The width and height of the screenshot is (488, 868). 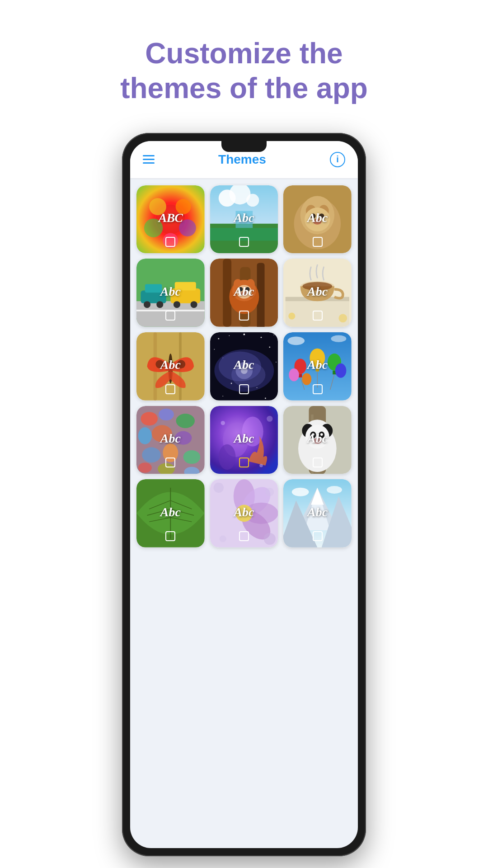 What do you see at coordinates (244, 366) in the screenshot?
I see `theme-galaxy: Abc` at bounding box center [244, 366].